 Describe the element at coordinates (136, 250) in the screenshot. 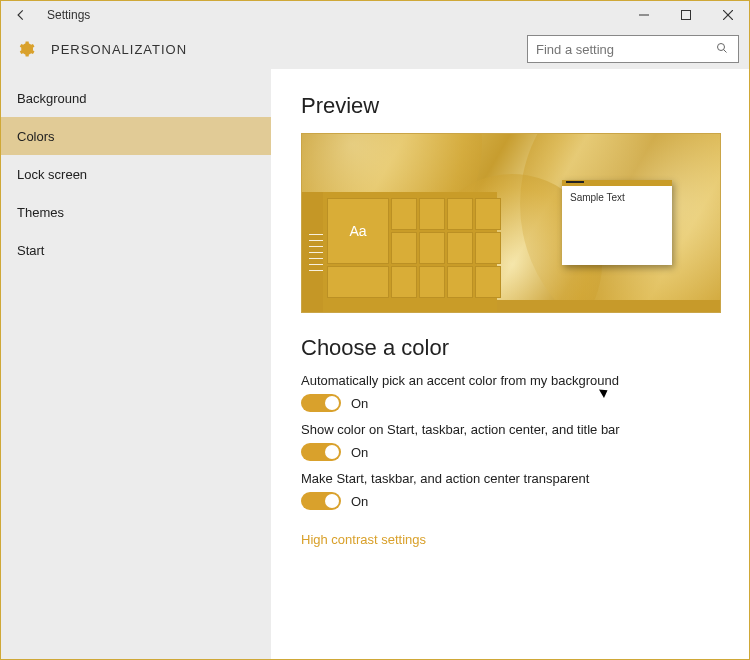

I see `sidebar-item-start: Start` at that location.